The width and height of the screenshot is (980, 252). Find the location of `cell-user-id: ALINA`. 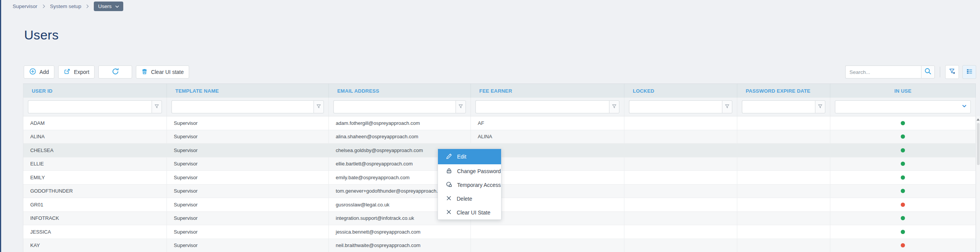

cell-user-id: ALINA is located at coordinates (95, 137).